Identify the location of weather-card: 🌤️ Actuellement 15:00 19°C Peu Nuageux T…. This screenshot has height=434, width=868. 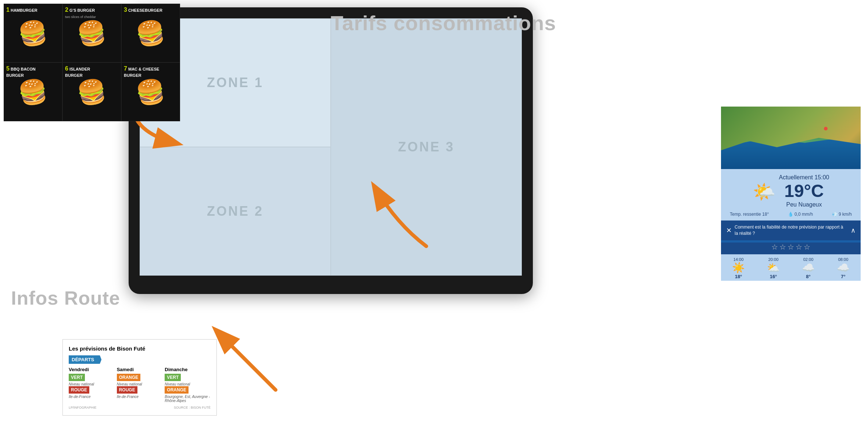
(791, 194).